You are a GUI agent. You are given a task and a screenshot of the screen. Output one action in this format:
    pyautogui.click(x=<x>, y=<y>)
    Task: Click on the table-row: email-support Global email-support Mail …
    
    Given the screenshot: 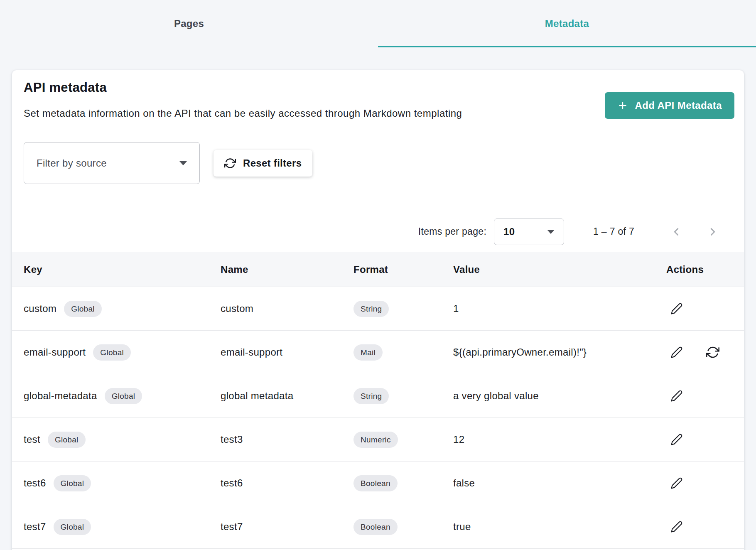 What is the action you would take?
    pyautogui.click(x=378, y=352)
    